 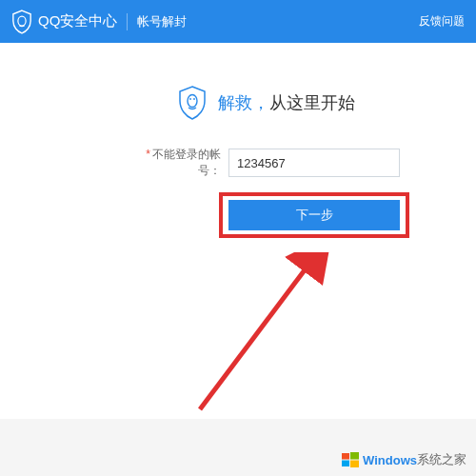 I want to click on windows-icon, so click(x=350, y=460).